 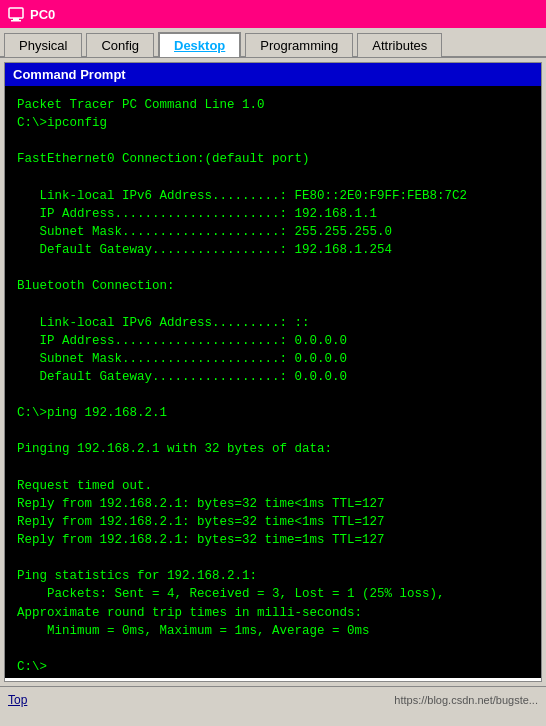 What do you see at coordinates (18, 700) in the screenshot?
I see `top-link: Top` at bounding box center [18, 700].